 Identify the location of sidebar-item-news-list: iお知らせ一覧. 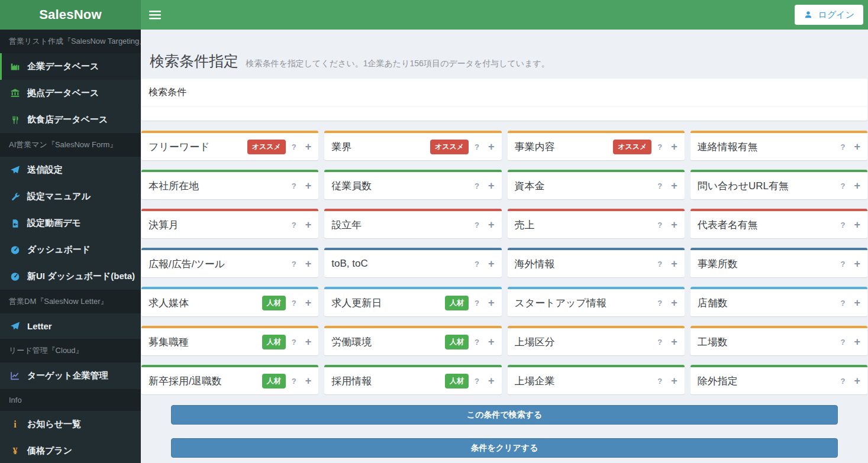
(70, 425).